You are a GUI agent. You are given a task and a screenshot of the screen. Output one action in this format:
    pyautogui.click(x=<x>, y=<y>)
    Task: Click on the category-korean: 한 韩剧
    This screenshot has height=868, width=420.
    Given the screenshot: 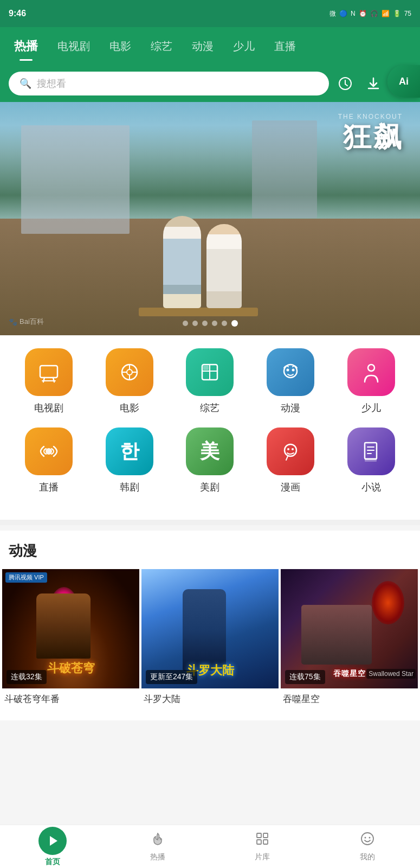 What is the action you would take?
    pyautogui.click(x=130, y=461)
    